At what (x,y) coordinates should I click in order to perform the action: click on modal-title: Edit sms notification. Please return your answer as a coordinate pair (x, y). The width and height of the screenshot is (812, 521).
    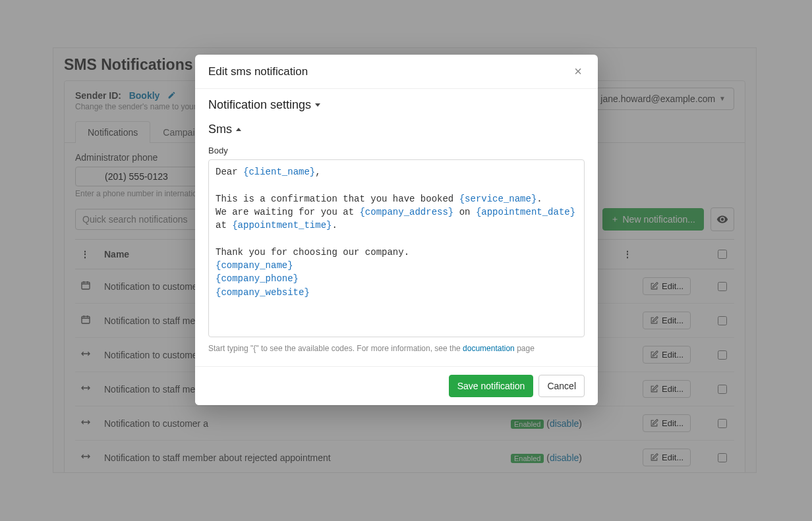
    Looking at the image, I should click on (390, 72).